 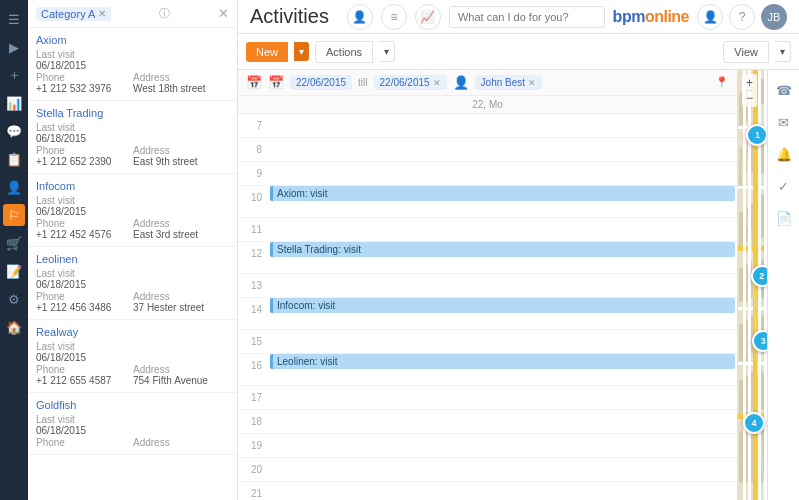 I want to click on sidebar-icon-chart: 📊, so click(x=14, y=103).